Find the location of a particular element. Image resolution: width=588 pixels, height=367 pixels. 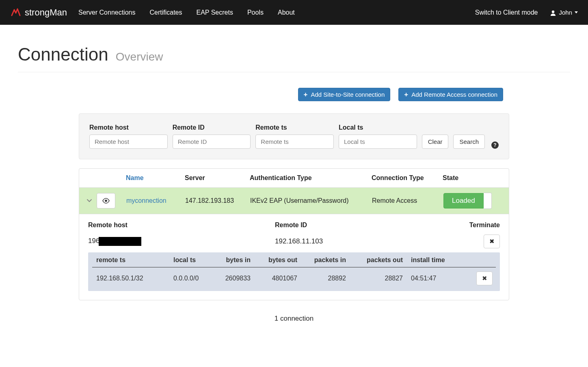

detail-header-terminate: Terminate is located at coordinates (482, 225).